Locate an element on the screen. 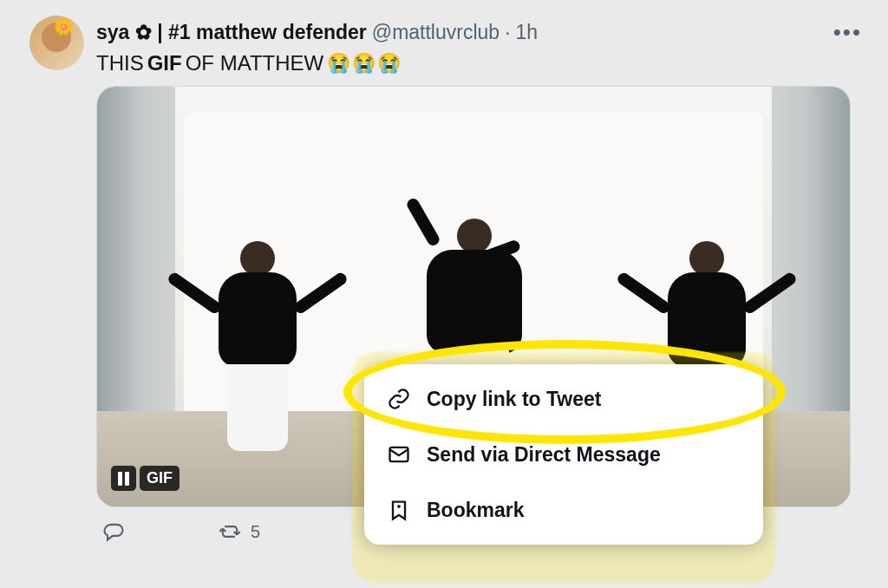  tweet-header: sya ✿ | #1 matthew defender @mattluvrclu… is located at coordinates (482, 33).